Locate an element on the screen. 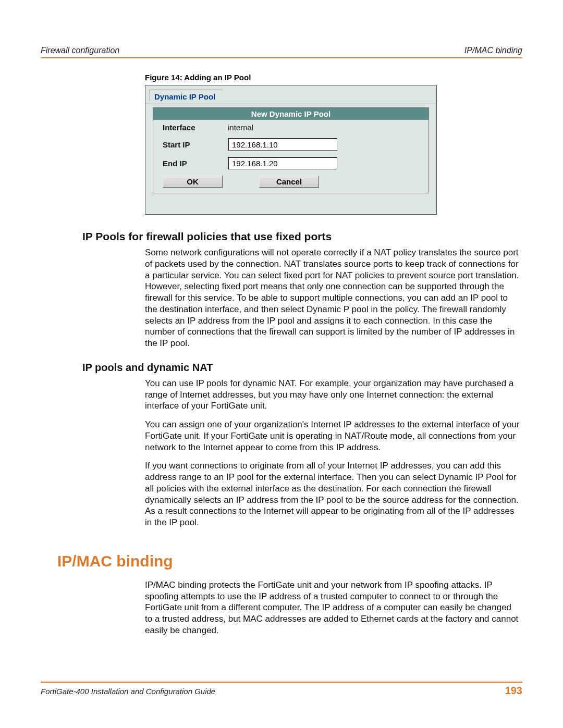  heading-ip-pools-dynamic-nat: IP pools and dynamic NAT is located at coordinates (302, 368).